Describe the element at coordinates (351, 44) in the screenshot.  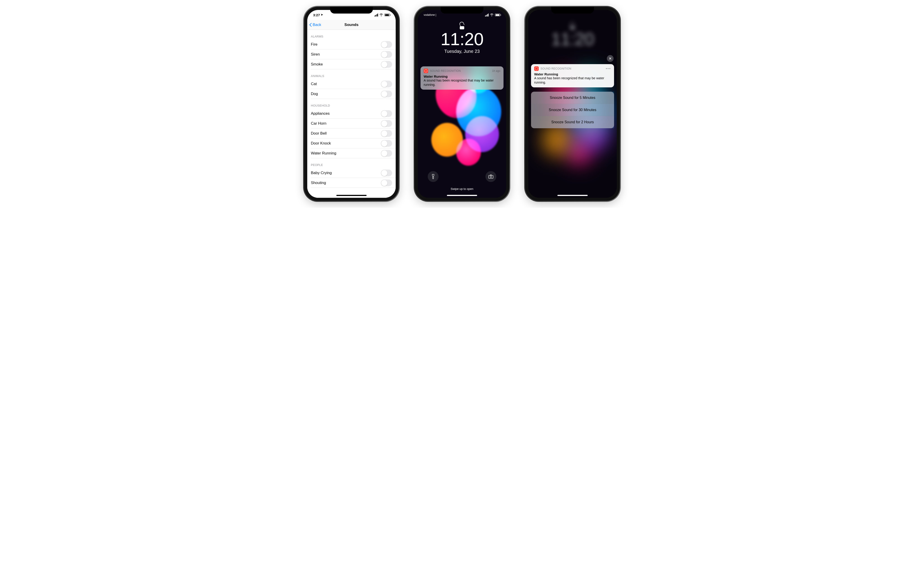
I see `row-fire: Fire` at that location.